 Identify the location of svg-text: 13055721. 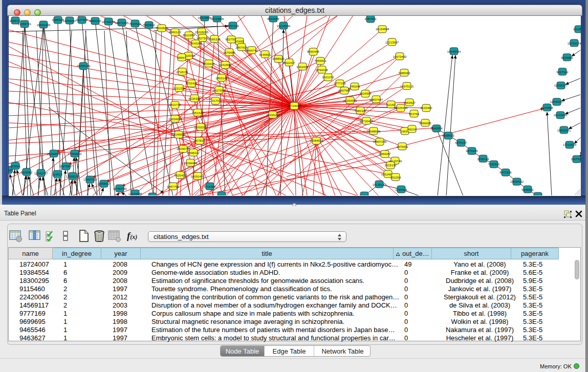
(25, 24).